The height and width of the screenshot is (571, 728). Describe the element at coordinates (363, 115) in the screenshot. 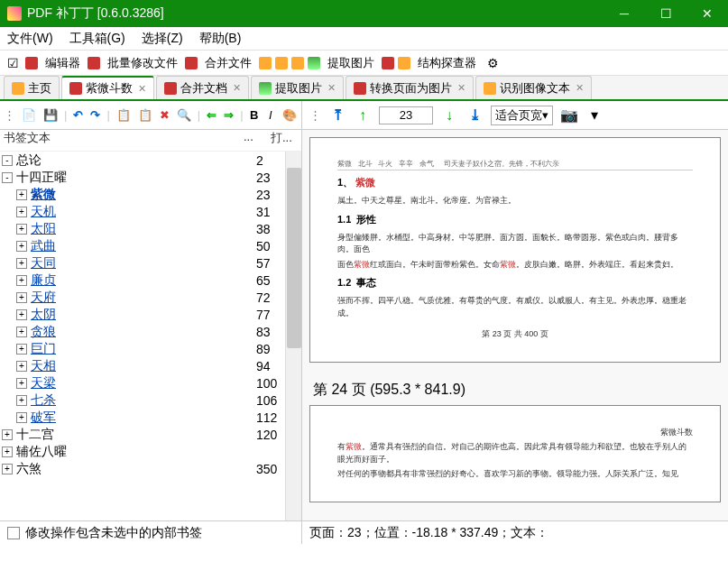

I see `prev-page-icon: ↑` at that location.